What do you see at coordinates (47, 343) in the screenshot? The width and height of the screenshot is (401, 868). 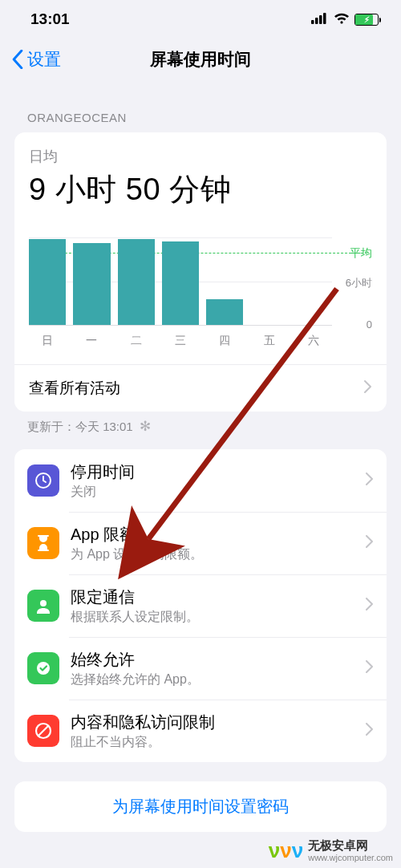 I see `x-tick: 日` at bounding box center [47, 343].